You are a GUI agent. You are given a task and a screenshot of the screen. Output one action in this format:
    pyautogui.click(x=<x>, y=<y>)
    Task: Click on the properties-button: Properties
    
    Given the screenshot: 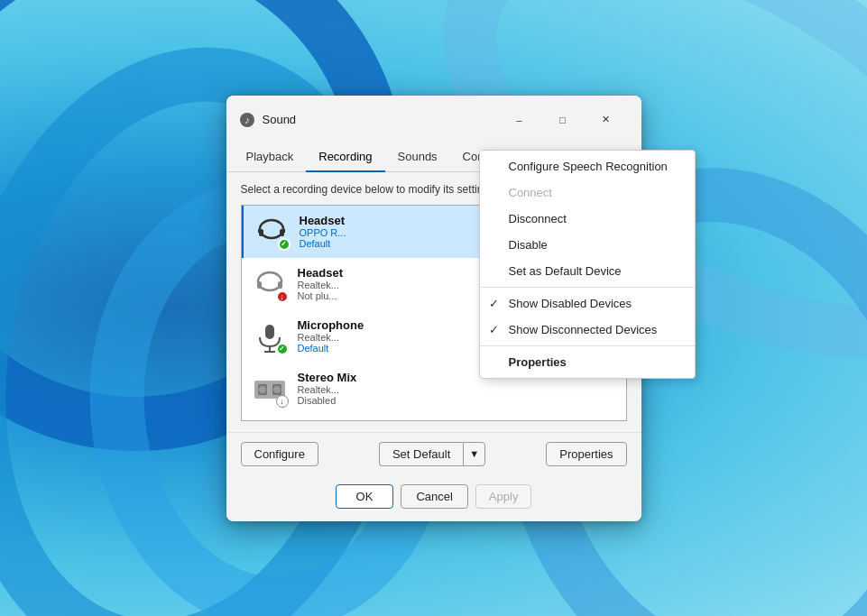 What is the action you would take?
    pyautogui.click(x=586, y=455)
    